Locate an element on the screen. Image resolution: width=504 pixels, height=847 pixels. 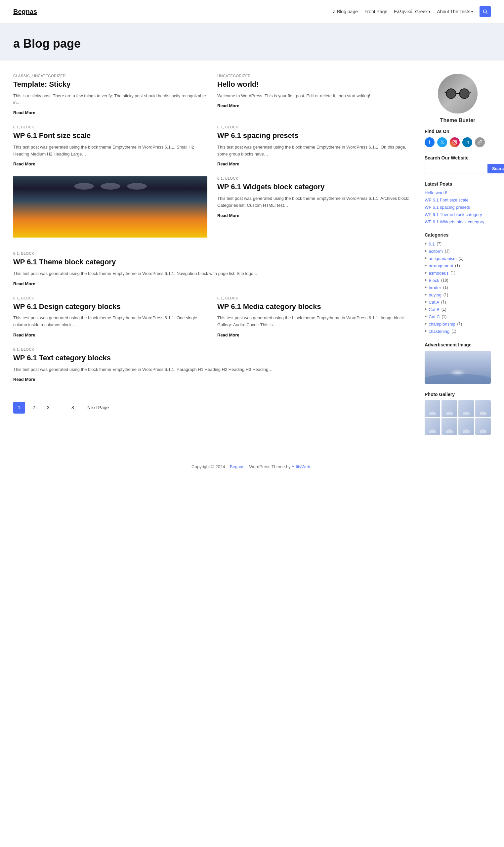
site-title: Begnas is located at coordinates (25, 12).